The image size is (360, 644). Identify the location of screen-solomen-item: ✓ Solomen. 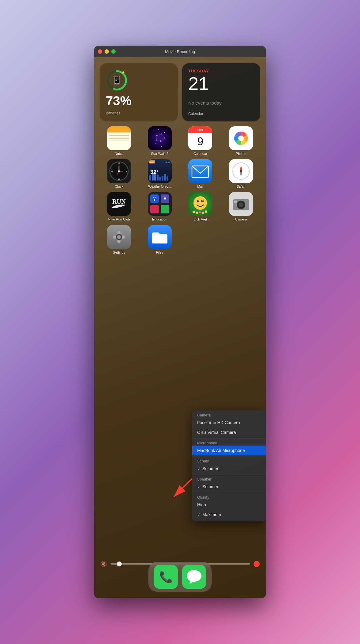
(229, 469).